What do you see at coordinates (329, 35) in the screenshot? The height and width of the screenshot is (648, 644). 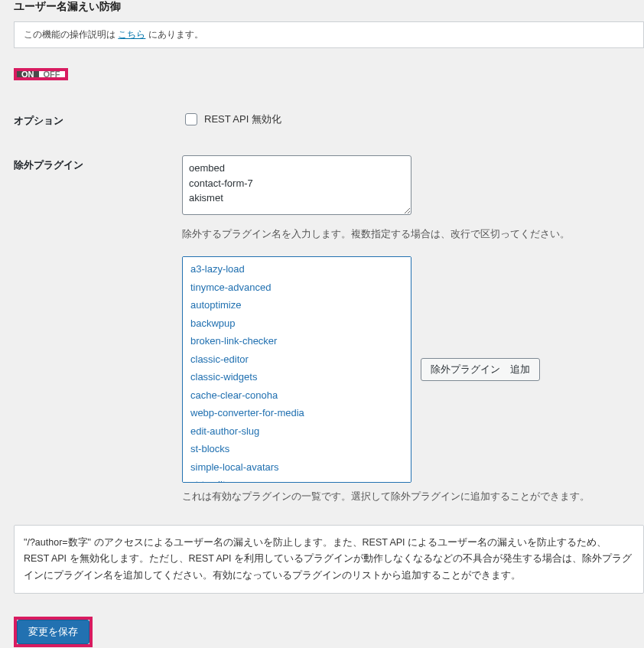 I see `help-box: この機能の操作説明は こちら にあります。` at bounding box center [329, 35].